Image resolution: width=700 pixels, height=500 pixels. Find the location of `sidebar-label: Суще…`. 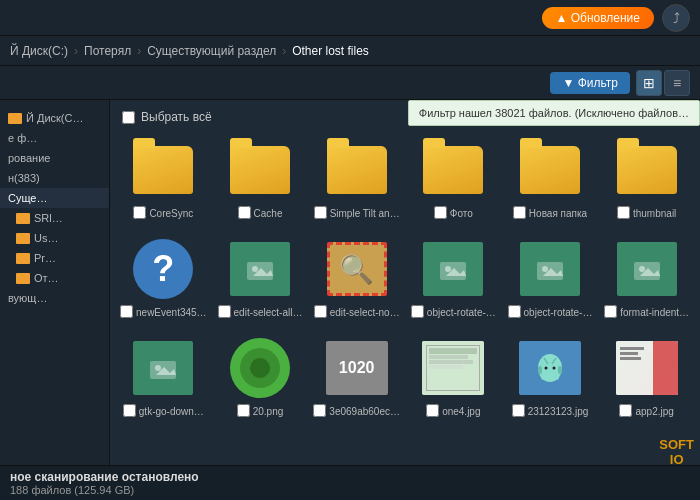

sidebar-label: Суще… is located at coordinates (28, 198).